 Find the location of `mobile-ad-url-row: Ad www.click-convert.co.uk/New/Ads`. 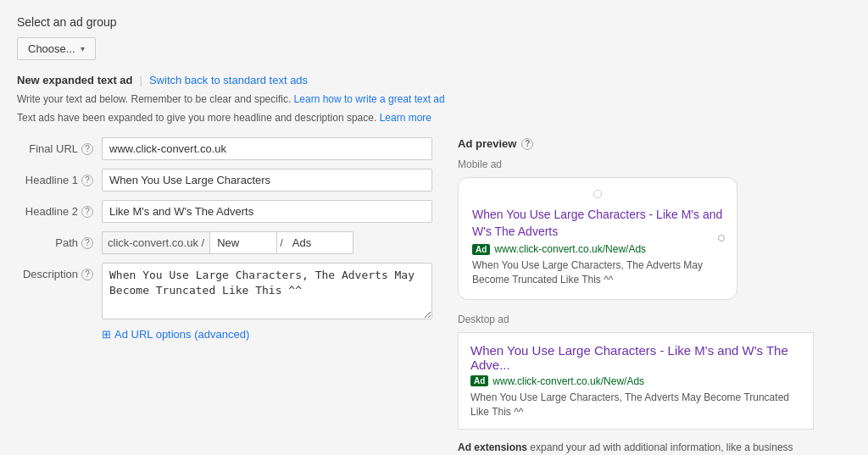

mobile-ad-url-row: Ad www.click-convert.co.uk/New/Ads is located at coordinates (598, 249).